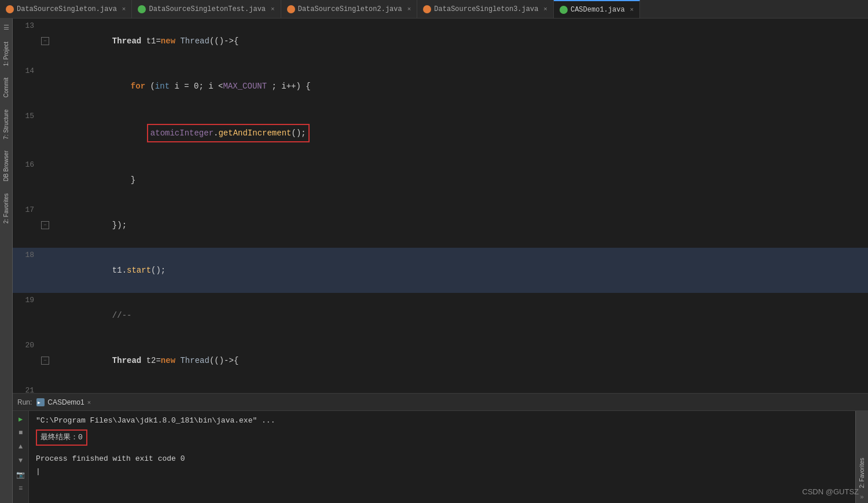  What do you see at coordinates (6, 124) in the screenshot?
I see `sidebar-item-structure: 7: Structure` at bounding box center [6, 124].